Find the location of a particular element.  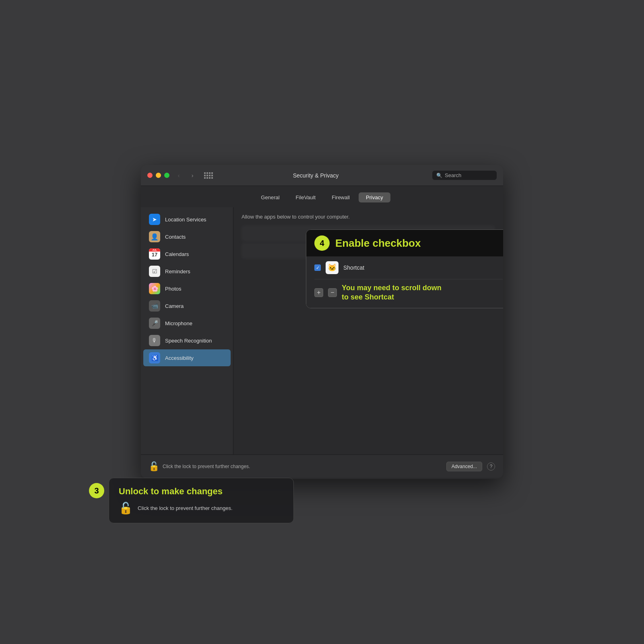

step3-description: Click the lock to prevent further change… is located at coordinates (185, 508).